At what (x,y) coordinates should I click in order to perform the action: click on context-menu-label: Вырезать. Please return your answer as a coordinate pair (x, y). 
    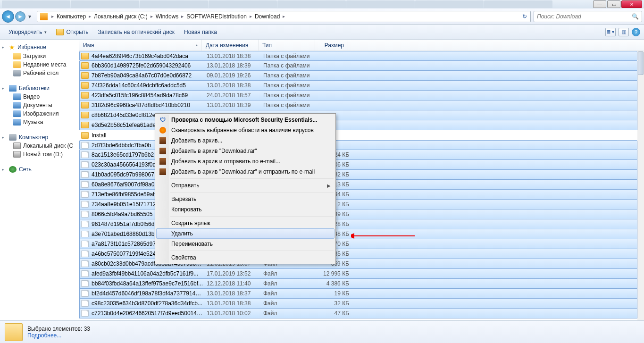
    Looking at the image, I should click on (184, 199).